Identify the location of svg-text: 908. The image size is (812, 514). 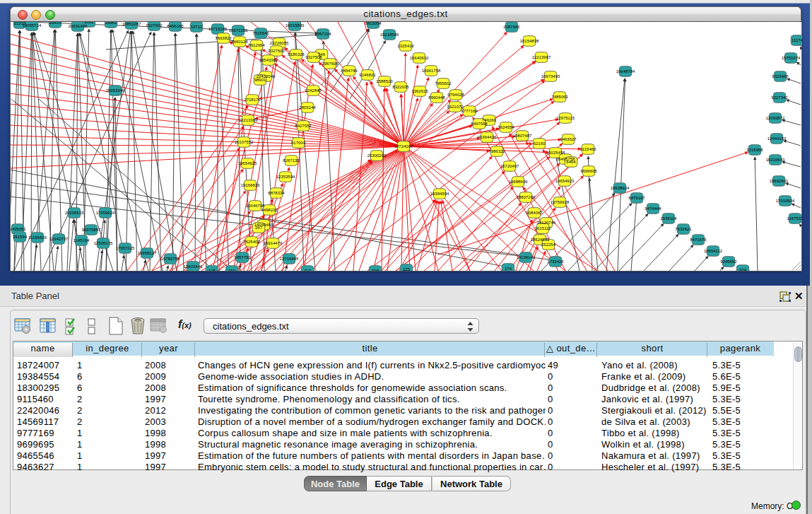
(376, 270).